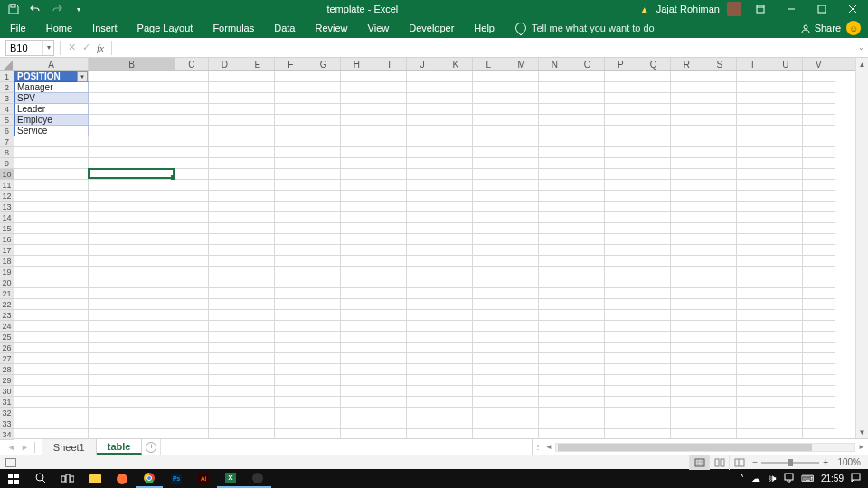  What do you see at coordinates (132, 64) in the screenshot?
I see `col-header-B: B` at bounding box center [132, 64].